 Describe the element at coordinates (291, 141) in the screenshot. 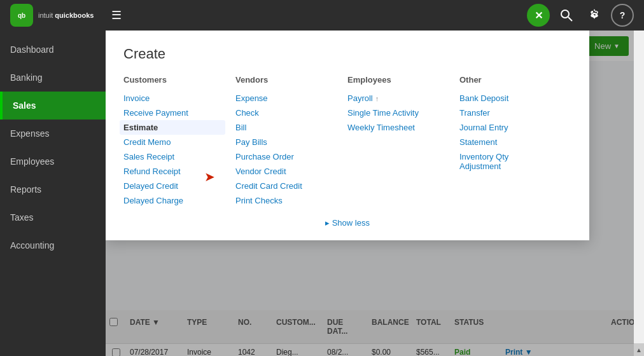

I see `vendors-column: Vendors Expense Check Bill Pay Bills Pur…` at that location.